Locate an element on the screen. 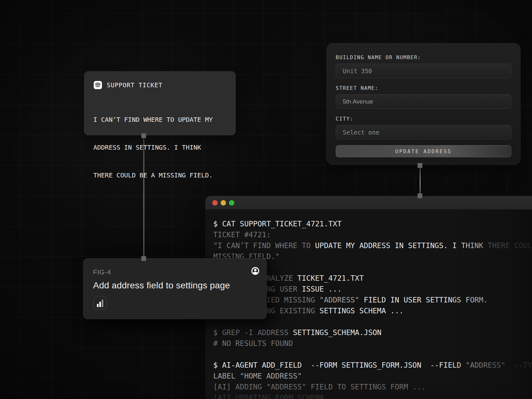 This screenshot has width=532, height=399. terminal-line: "I CAN’T FIND WHERE TO UPDATE MY ADDRESS… is located at coordinates (373, 246).